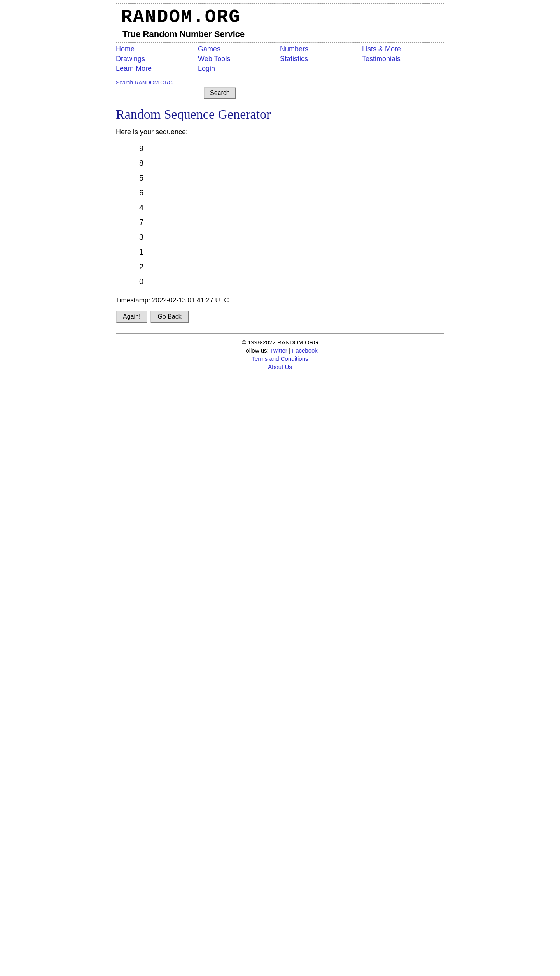 This screenshot has width=560, height=976. Describe the element at coordinates (170, 317) in the screenshot. I see `go-back-button: Go Back` at that location.